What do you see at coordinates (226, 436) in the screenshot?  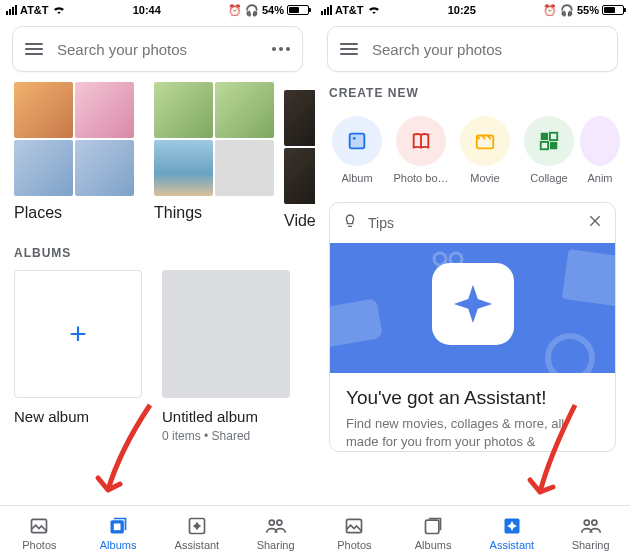 I see `album-subtitle: 0 items • Shared` at bounding box center [226, 436].